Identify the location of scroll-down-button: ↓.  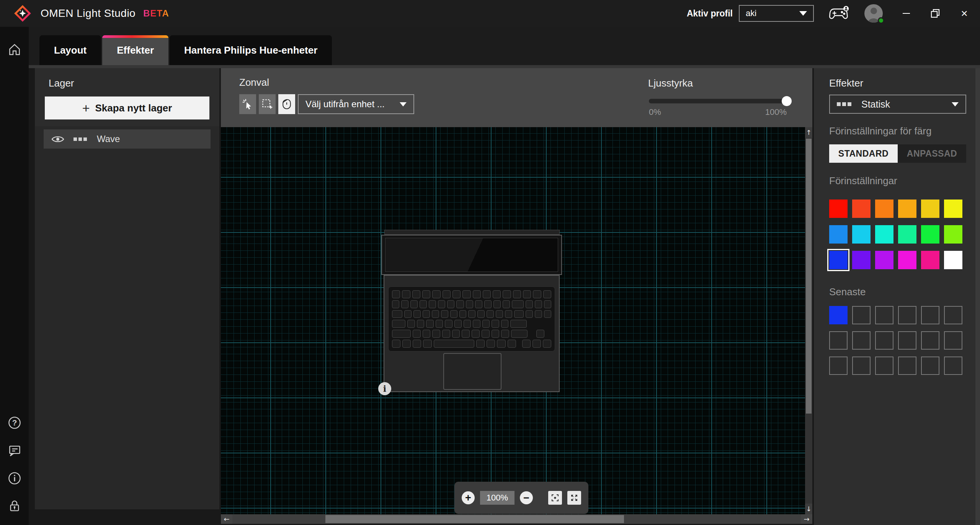
(808, 509).